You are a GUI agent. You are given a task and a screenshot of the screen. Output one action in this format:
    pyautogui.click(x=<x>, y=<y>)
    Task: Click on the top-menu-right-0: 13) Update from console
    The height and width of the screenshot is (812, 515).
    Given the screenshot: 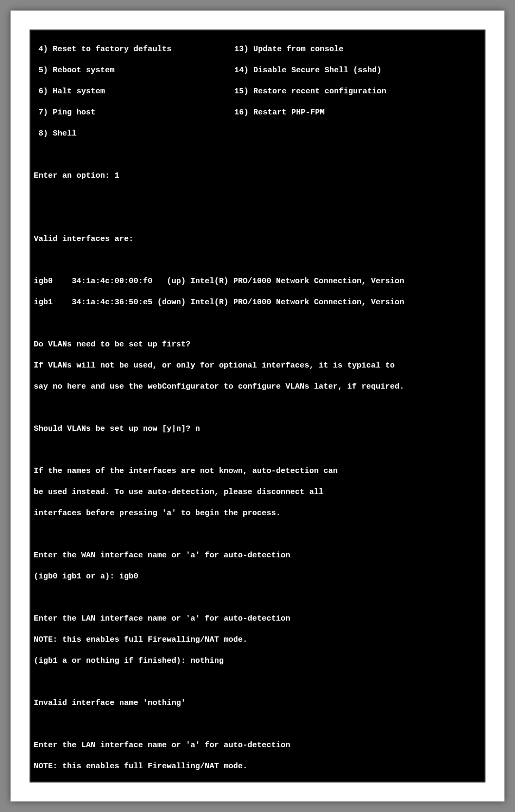 What is the action you would take?
    pyautogui.click(x=289, y=50)
    